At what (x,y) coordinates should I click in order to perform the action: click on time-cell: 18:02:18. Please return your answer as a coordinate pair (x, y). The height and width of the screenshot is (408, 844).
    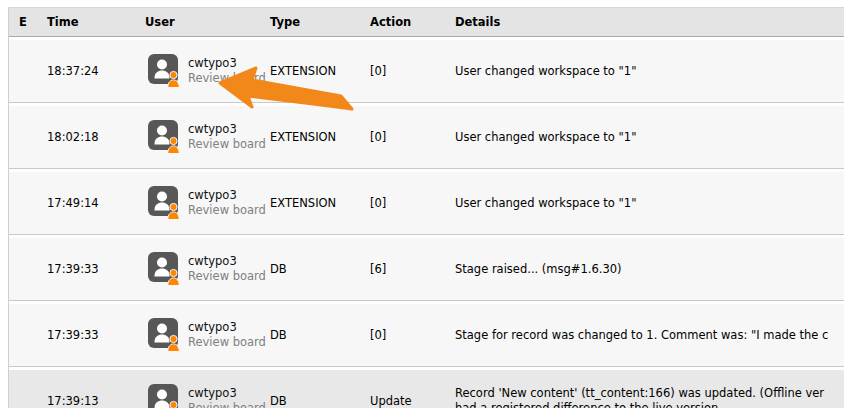
    Looking at the image, I should click on (96, 137).